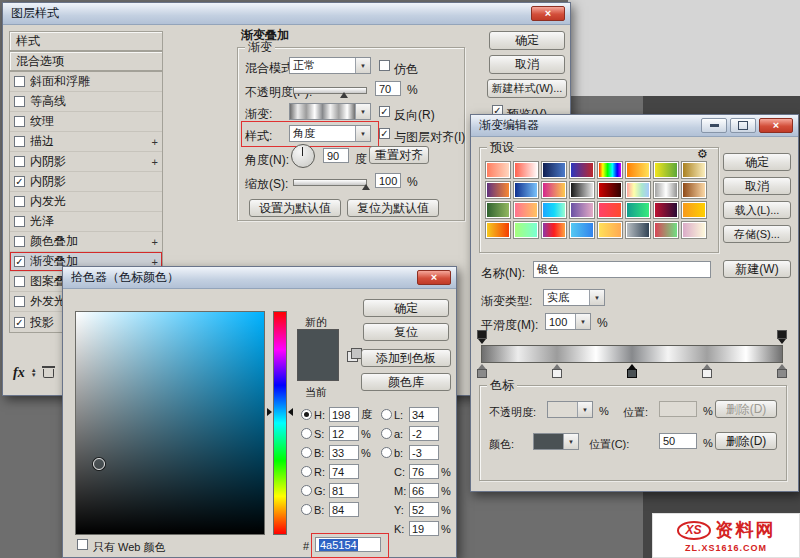  What do you see at coordinates (424, 490) in the screenshot?
I see `color-value-input: 66` at bounding box center [424, 490].